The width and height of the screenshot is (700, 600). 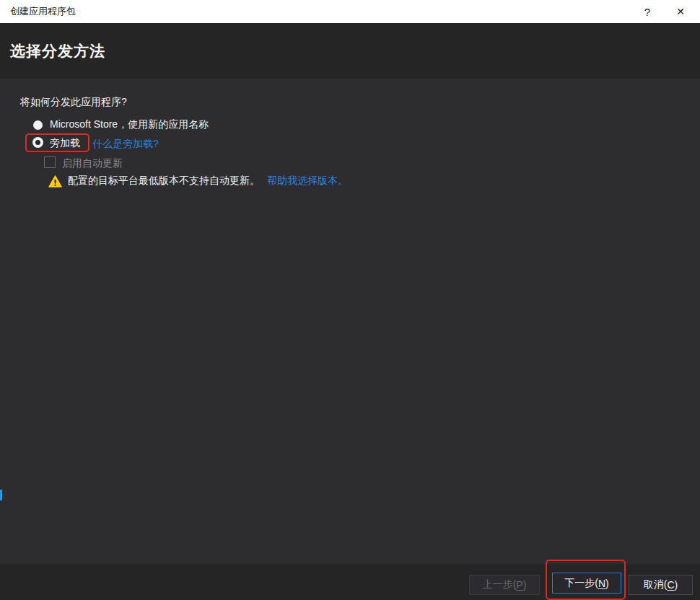 I want to click on page-title: 选择分发方法, so click(x=58, y=51).